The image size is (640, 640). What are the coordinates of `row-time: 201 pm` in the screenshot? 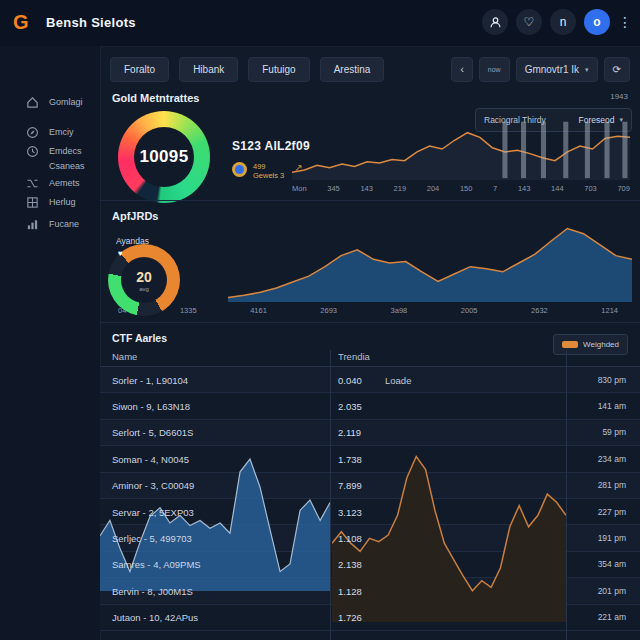 It's located at (612, 591).